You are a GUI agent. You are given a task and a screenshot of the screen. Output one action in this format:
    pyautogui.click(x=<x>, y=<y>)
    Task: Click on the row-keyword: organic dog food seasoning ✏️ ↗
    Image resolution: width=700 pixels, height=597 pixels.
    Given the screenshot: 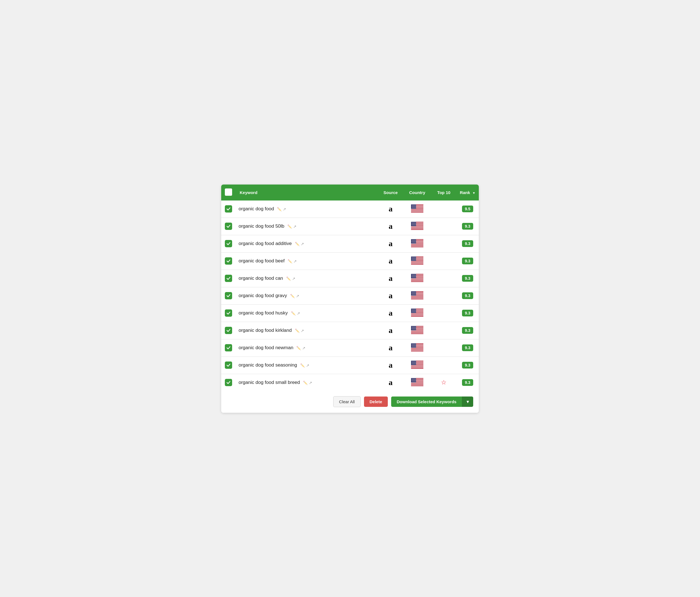 What is the action you would take?
    pyautogui.click(x=307, y=365)
    